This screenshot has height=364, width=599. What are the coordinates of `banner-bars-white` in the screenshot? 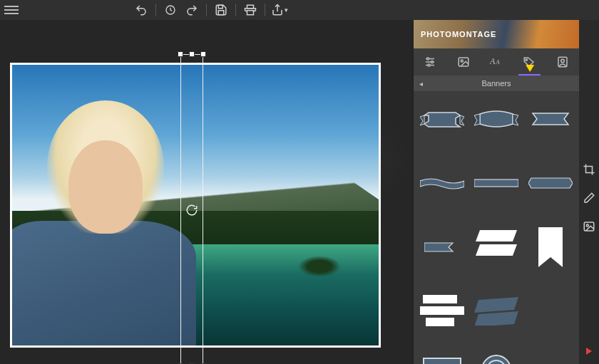 It's located at (442, 311).